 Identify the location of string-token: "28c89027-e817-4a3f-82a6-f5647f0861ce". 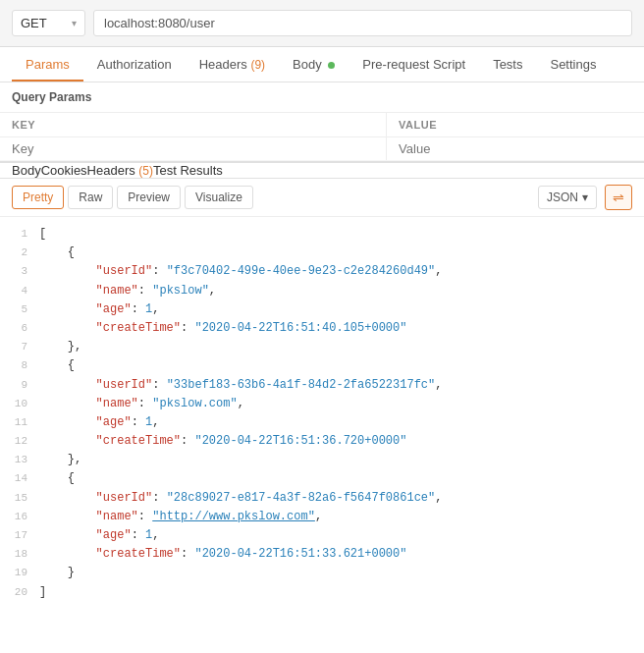
(301, 498).